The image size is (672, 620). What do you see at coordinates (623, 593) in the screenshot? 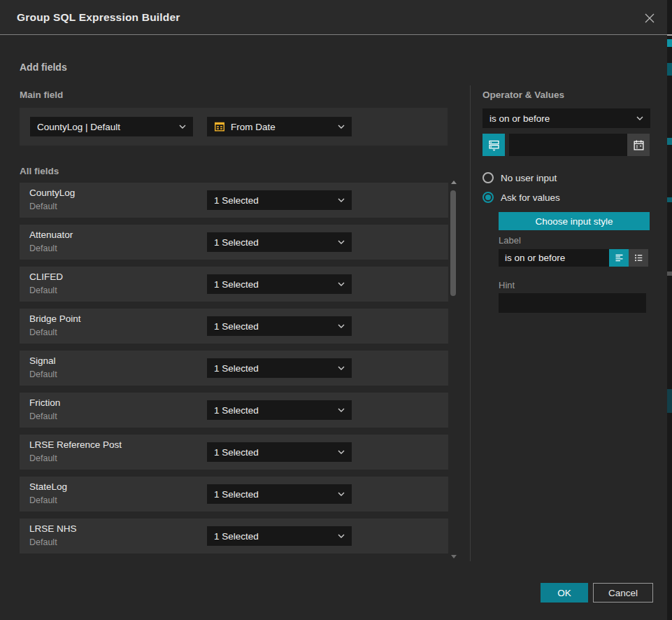
I see `cancel-button: Cancel` at bounding box center [623, 593].